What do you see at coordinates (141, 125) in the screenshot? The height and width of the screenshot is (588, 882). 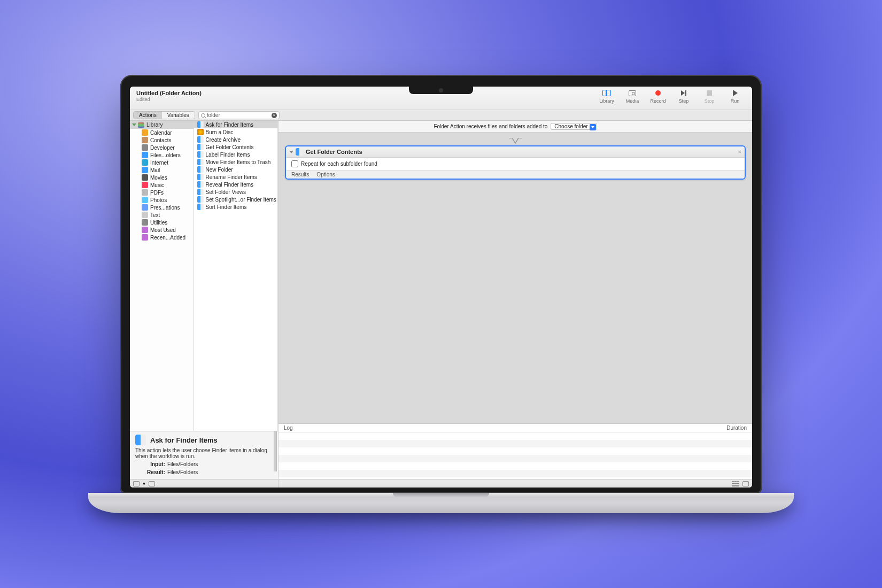 I see `library-badge-icon` at bounding box center [141, 125].